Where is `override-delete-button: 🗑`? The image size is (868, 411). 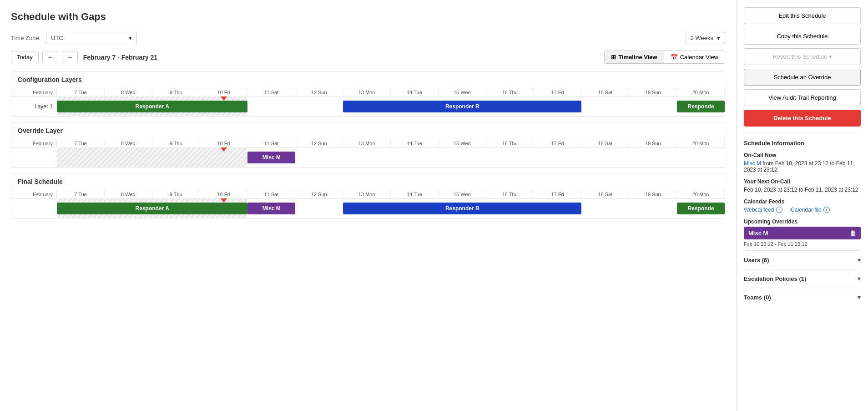
override-delete-button: 🗑 is located at coordinates (853, 233).